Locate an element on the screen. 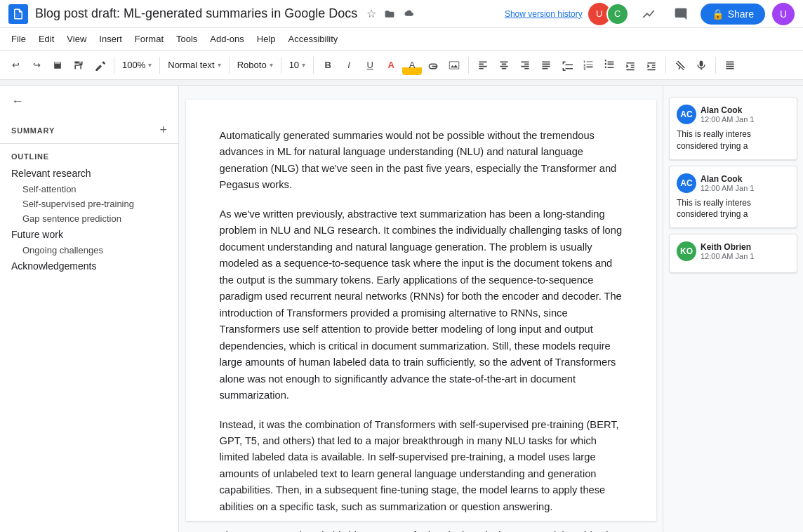 Image resolution: width=803 pixels, height=532 pixels. redo-button: ↪ is located at coordinates (36, 65).